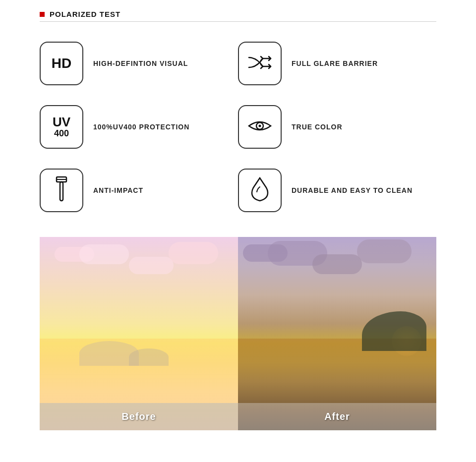 The image size is (476, 462). I want to click on feature-hd: HD HIGH-DEFINTION VISUAL, so click(139, 63).